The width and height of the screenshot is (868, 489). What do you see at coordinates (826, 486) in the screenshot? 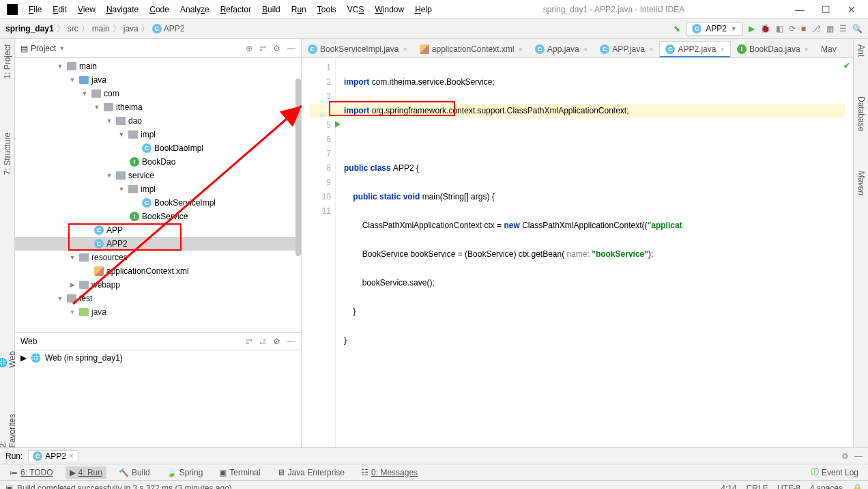
I see `status-indent: 4 spaces` at bounding box center [826, 486].